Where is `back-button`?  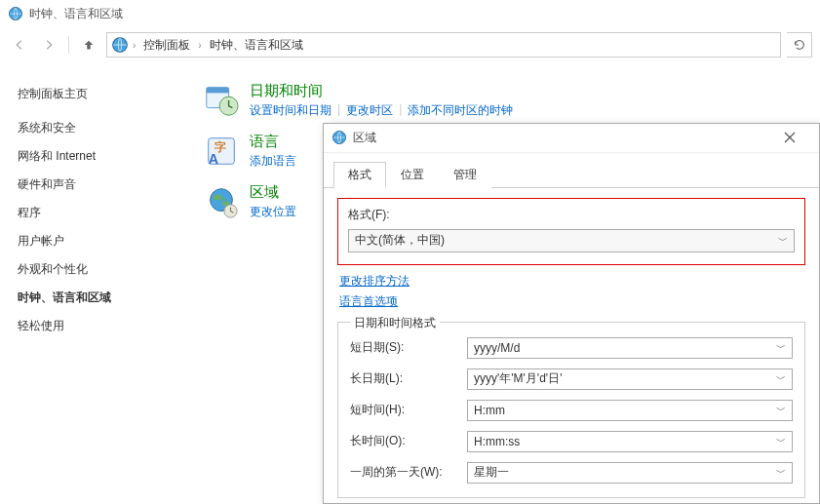
back-button is located at coordinates (20, 45).